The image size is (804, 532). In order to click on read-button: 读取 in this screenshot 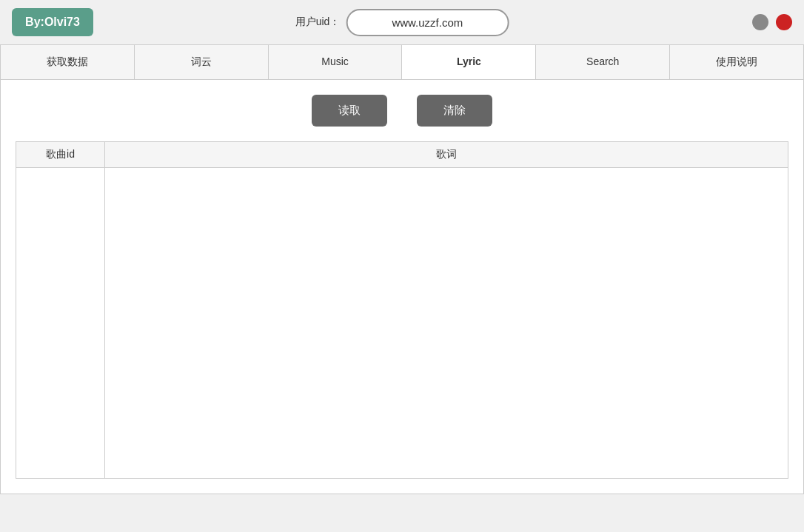, I will do `click(349, 111)`.